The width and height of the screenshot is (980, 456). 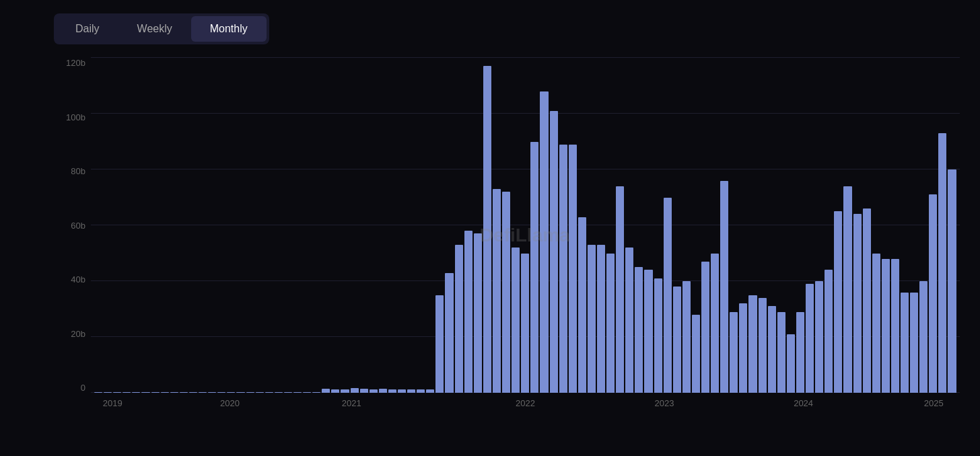 What do you see at coordinates (73, 171) in the screenshot?
I see `y-label-80b: 80b` at bounding box center [73, 171].